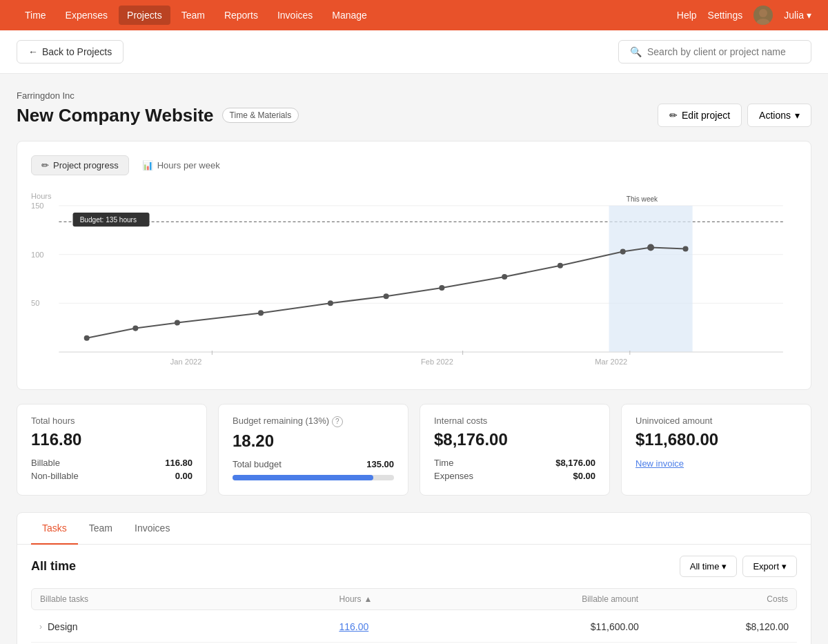  What do you see at coordinates (87, 15) in the screenshot?
I see `nav-item-expenses: Expenses` at bounding box center [87, 15].